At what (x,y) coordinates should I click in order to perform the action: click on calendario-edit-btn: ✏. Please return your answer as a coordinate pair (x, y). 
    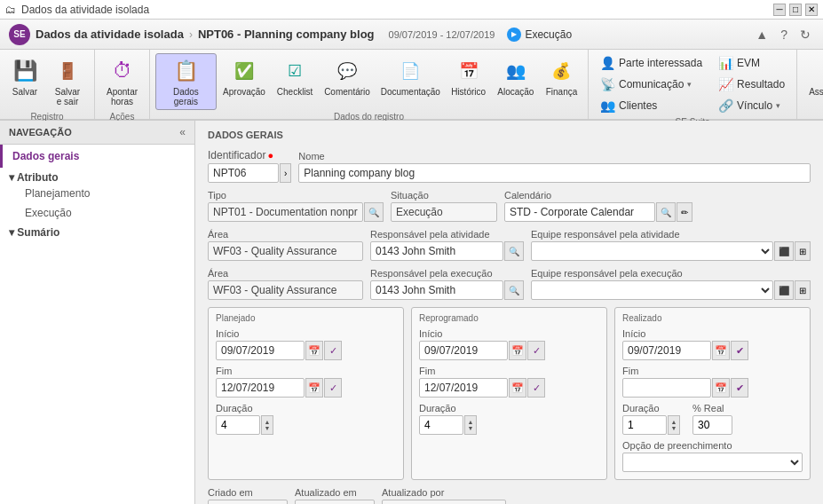
    Looking at the image, I should click on (685, 212).